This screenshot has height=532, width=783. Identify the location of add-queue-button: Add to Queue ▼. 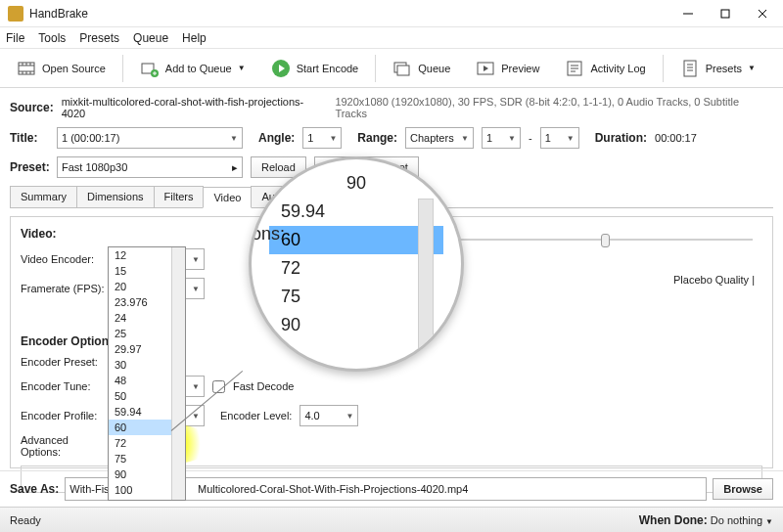
(193, 68).